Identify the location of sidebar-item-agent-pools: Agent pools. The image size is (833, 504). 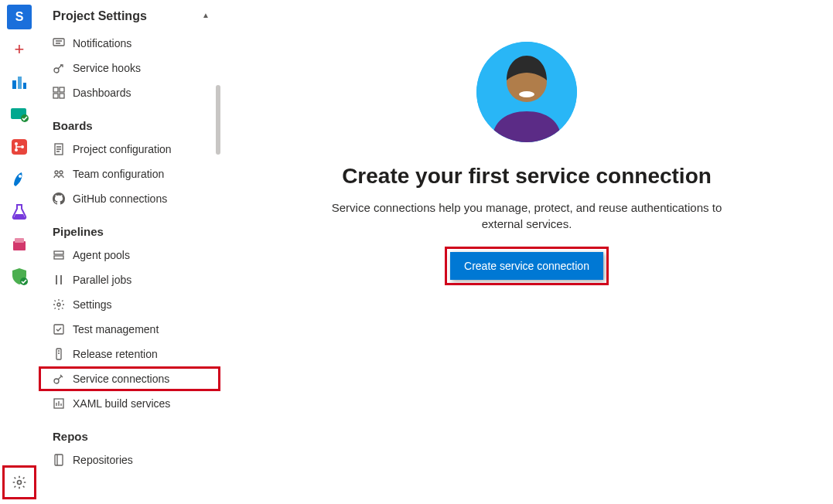
(130, 255).